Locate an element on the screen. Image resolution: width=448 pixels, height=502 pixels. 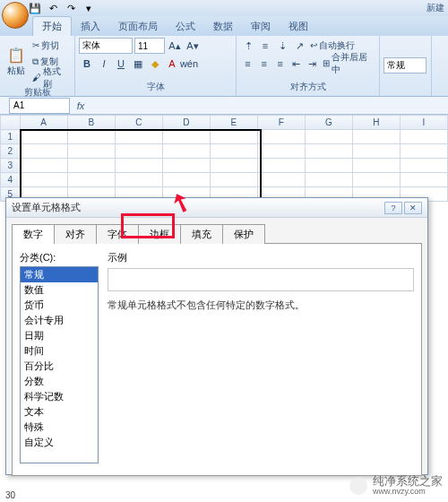
category-item: 日期 is located at coordinates (59, 335).